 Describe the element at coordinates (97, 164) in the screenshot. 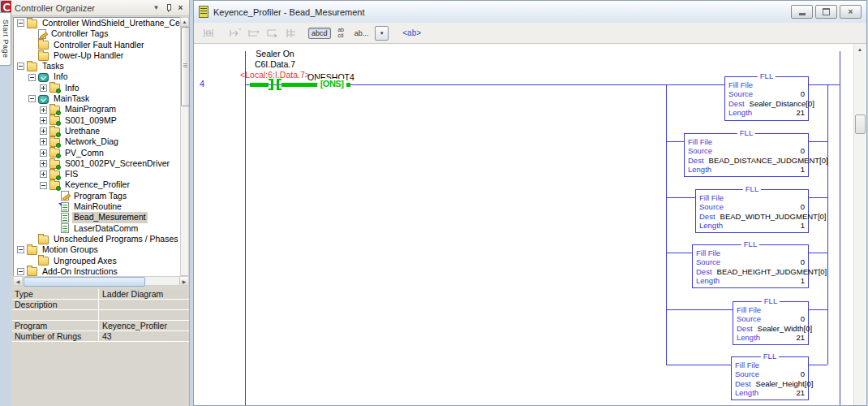

I see `tree-item-screendriver: S001_002PV_ScreenDriver` at that location.